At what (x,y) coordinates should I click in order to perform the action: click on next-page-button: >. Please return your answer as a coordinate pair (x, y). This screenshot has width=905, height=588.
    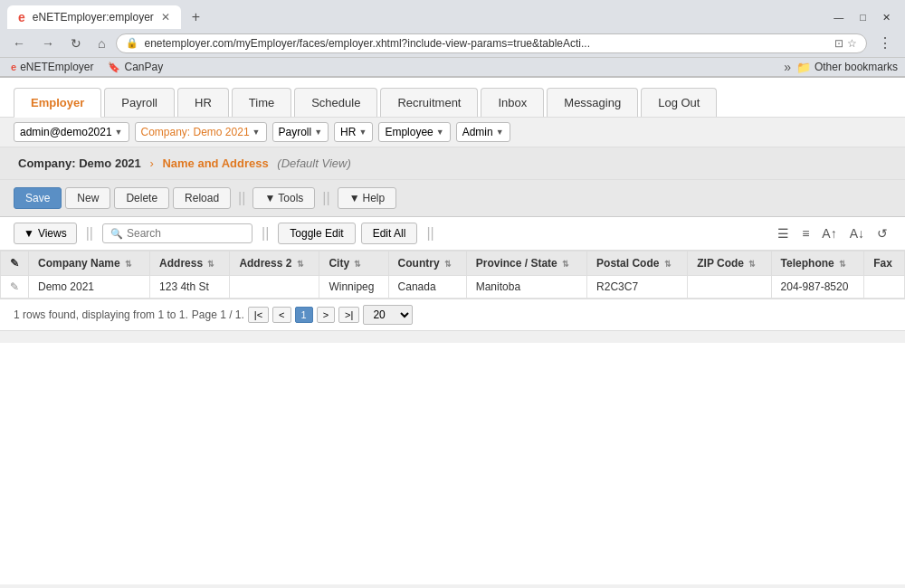
    Looking at the image, I should click on (326, 315).